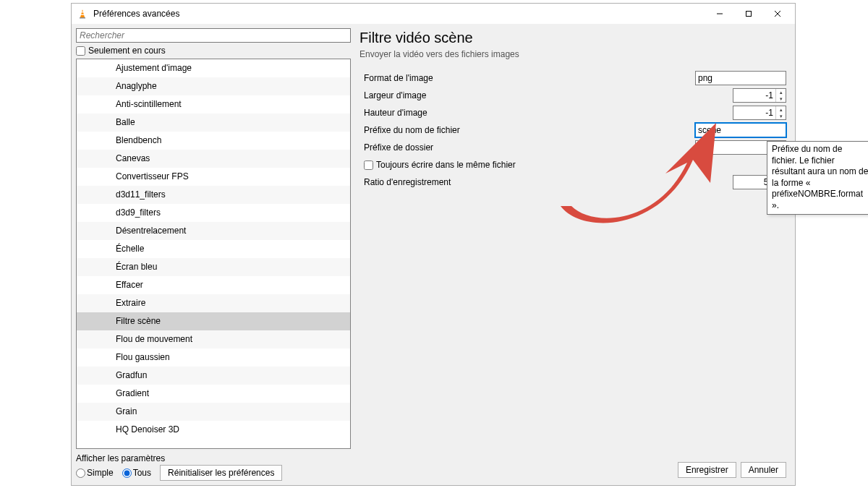 This screenshot has height=488, width=868. I want to click on tree-item: Canevas, so click(213, 159).